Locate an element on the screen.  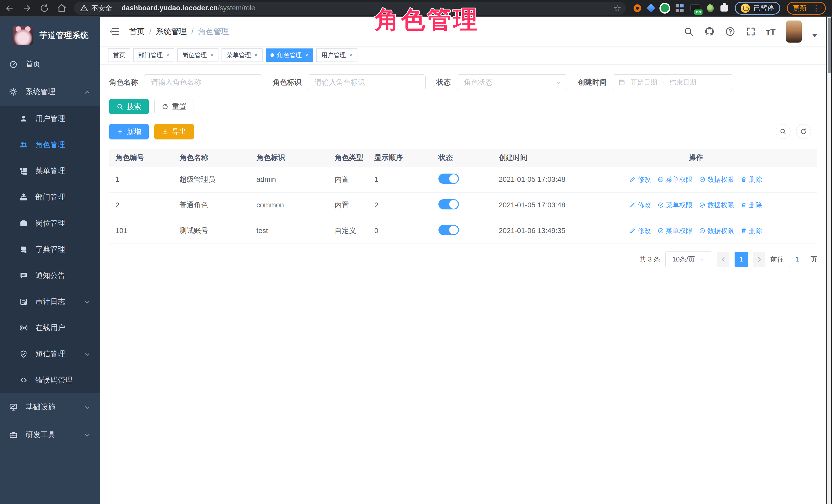
sidebar-item-label: 首页 is located at coordinates (33, 64).